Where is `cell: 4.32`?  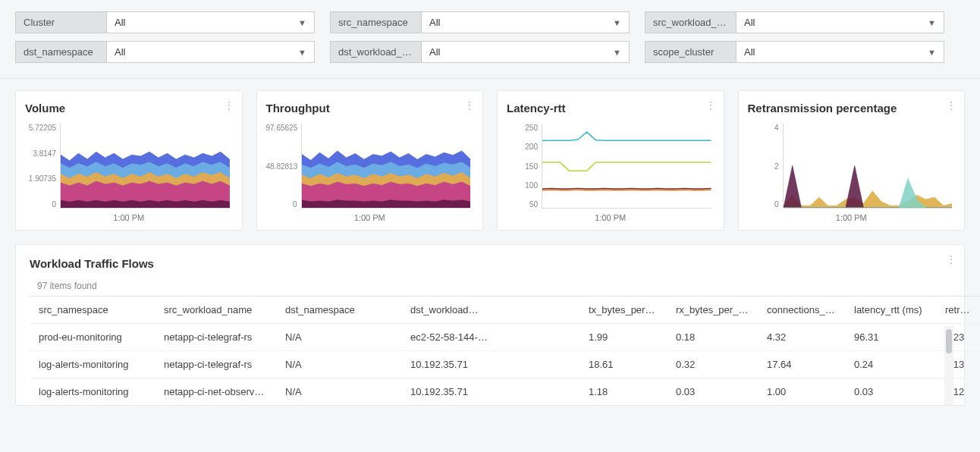 cell: 4.32 is located at coordinates (801, 337).